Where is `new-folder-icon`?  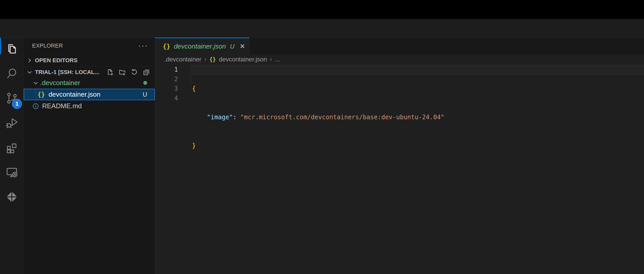
new-folder-icon is located at coordinates (122, 72).